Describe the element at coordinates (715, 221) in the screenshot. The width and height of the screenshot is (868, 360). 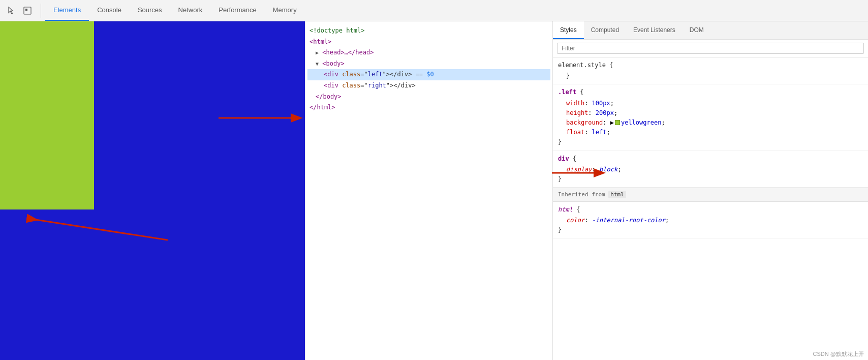
I see `prop-color: color: -internal-root-color;` at that location.